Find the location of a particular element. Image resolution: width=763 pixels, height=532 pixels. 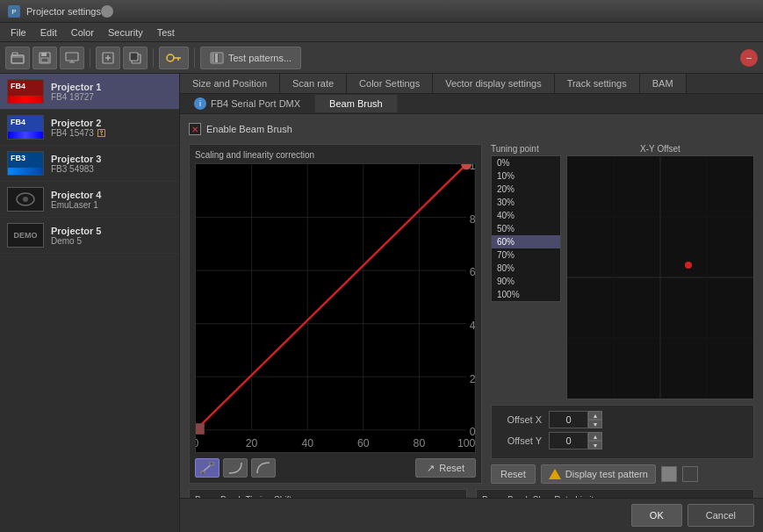

tuning-item-80: 80% is located at coordinates (526, 269).